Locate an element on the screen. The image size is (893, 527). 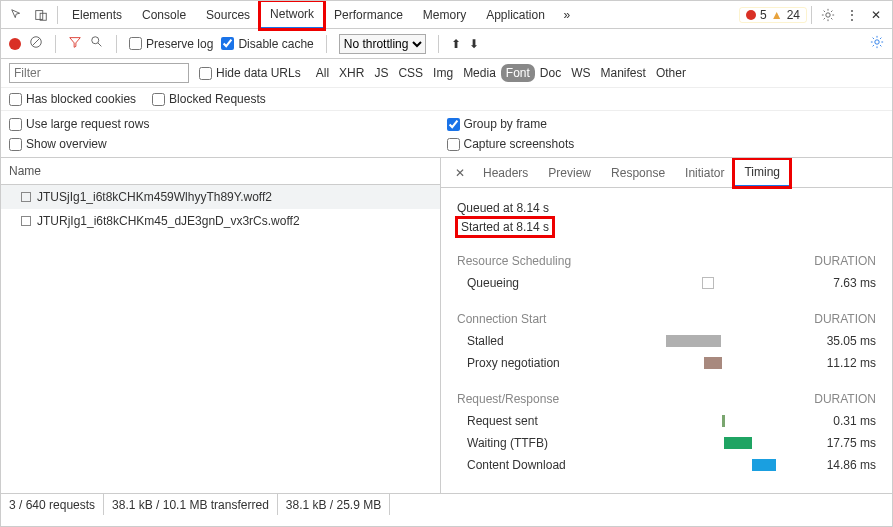
type-filter-other: Other is located at coordinates (671, 73).